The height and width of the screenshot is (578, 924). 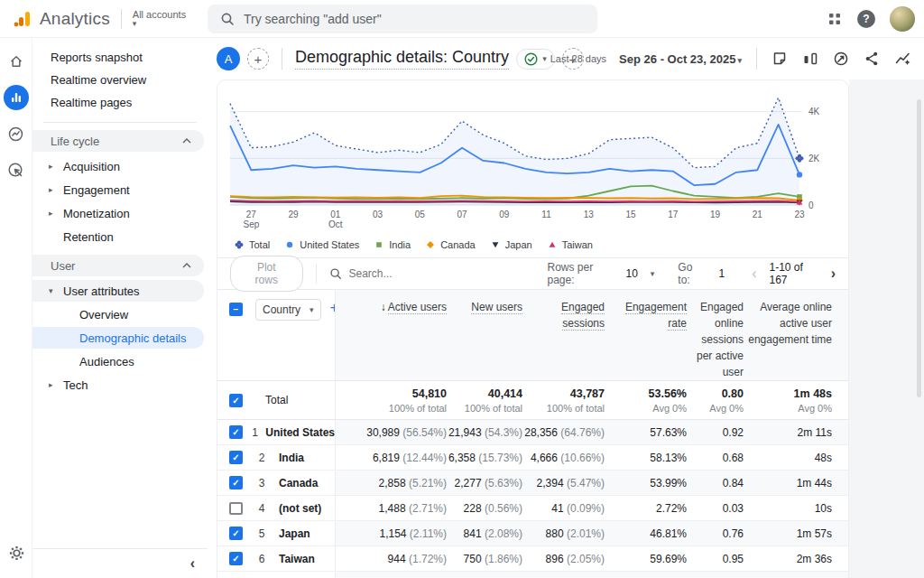 I want to click on plot-rows-button: Plot rows, so click(x=267, y=274).